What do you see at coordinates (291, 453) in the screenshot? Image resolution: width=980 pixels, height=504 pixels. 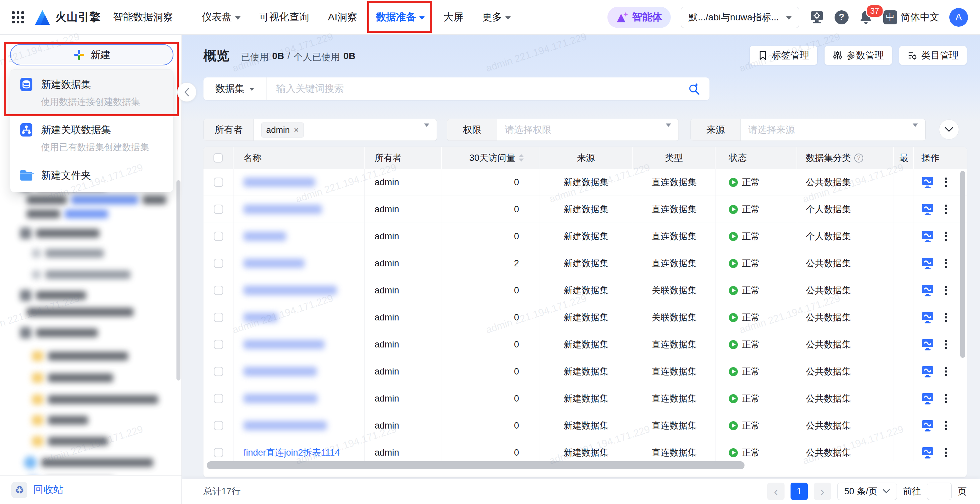 I see `dataset-name-link: finder直连join2拆表1114` at bounding box center [291, 453].